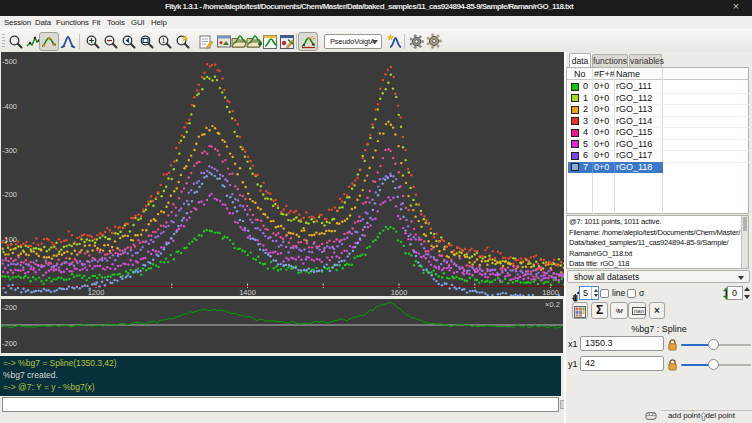 Image resolution: width=752 pixels, height=423 pixels. What do you see at coordinates (552, 304) in the screenshot?
I see `svg-text: ×0.2` at bounding box center [552, 304].